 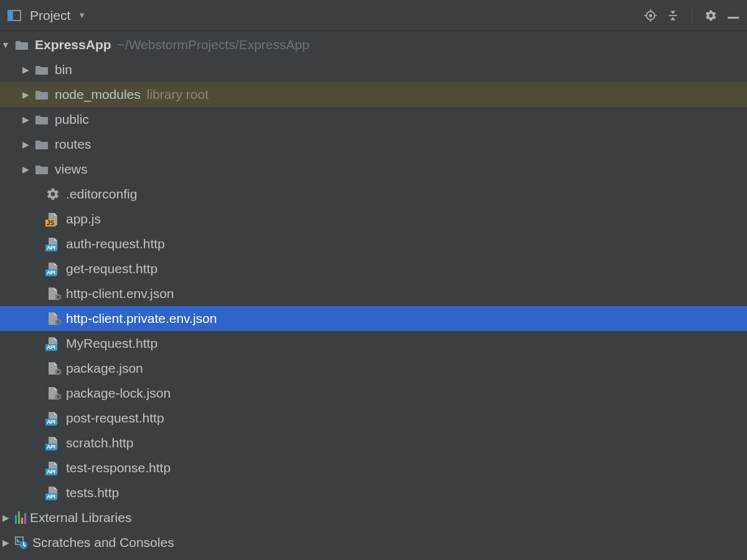 I want to click on file-label: test-response.http, so click(x=118, y=468).